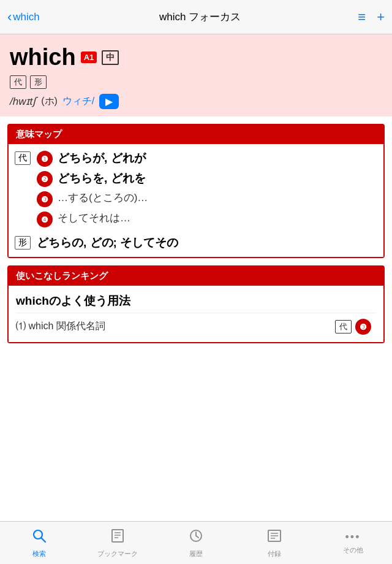 This screenshot has height=564, width=392. What do you see at coordinates (353, 543) in the screenshot?
I see `tab-other: ••• その他` at bounding box center [353, 543].